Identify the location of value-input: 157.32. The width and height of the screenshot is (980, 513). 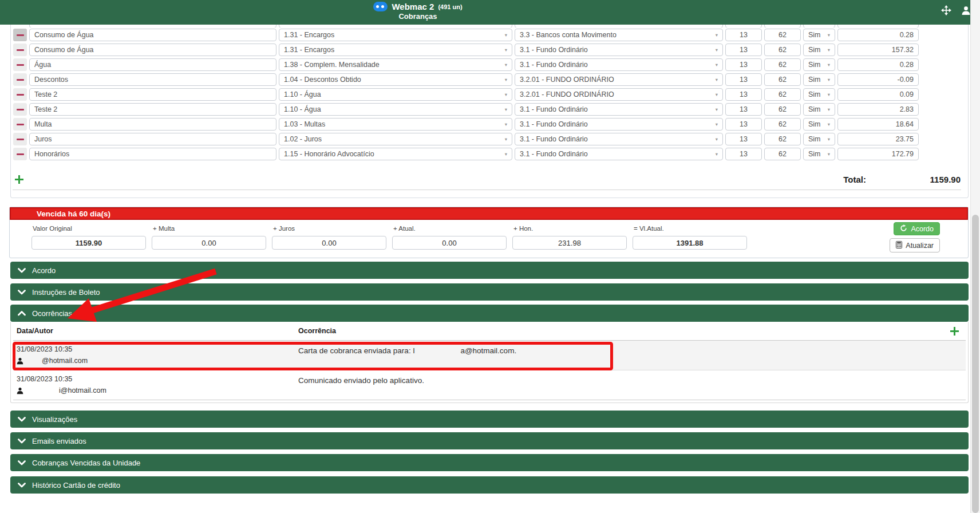
(878, 50).